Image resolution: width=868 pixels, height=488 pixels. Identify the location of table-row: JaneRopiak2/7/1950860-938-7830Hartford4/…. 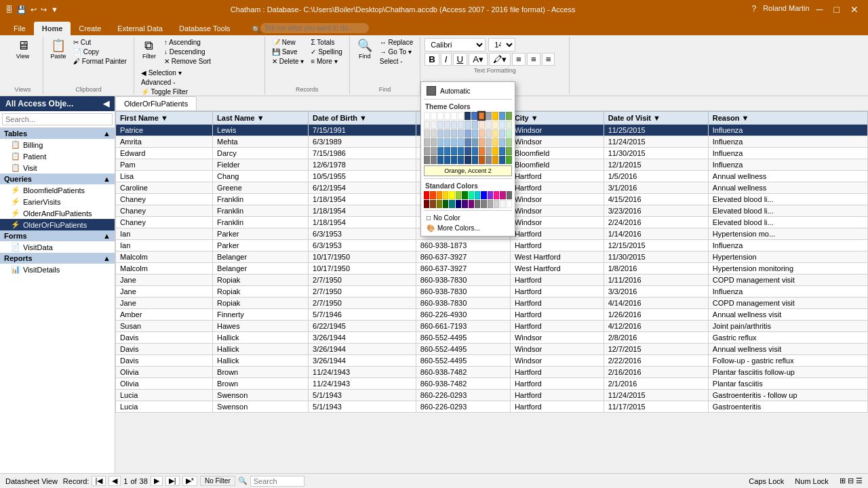
(492, 304).